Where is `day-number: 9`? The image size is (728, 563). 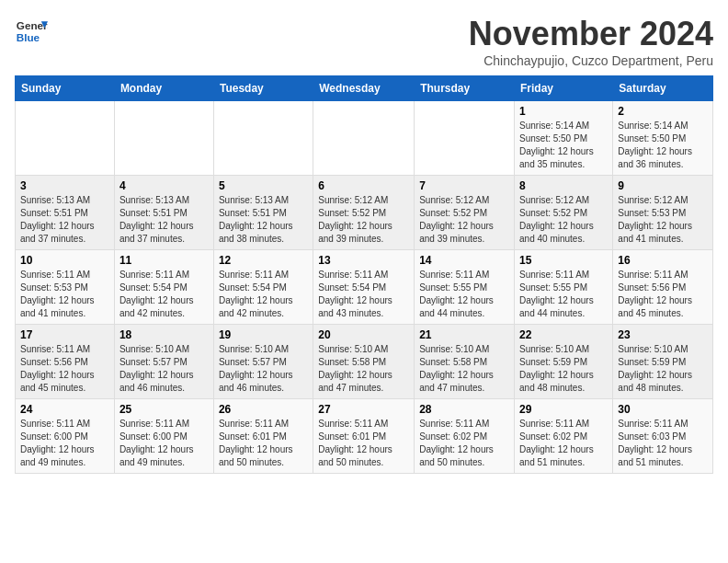
day-number: 9 is located at coordinates (663, 186).